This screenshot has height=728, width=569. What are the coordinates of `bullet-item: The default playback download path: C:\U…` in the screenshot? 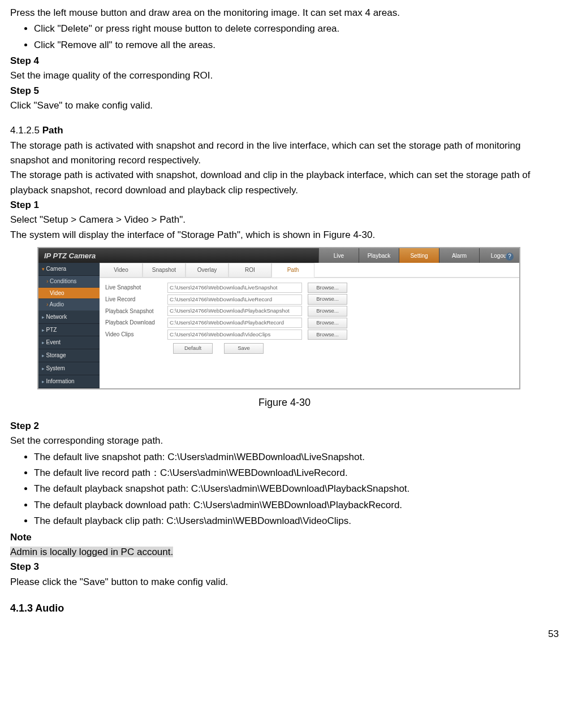 It's located at (296, 505).